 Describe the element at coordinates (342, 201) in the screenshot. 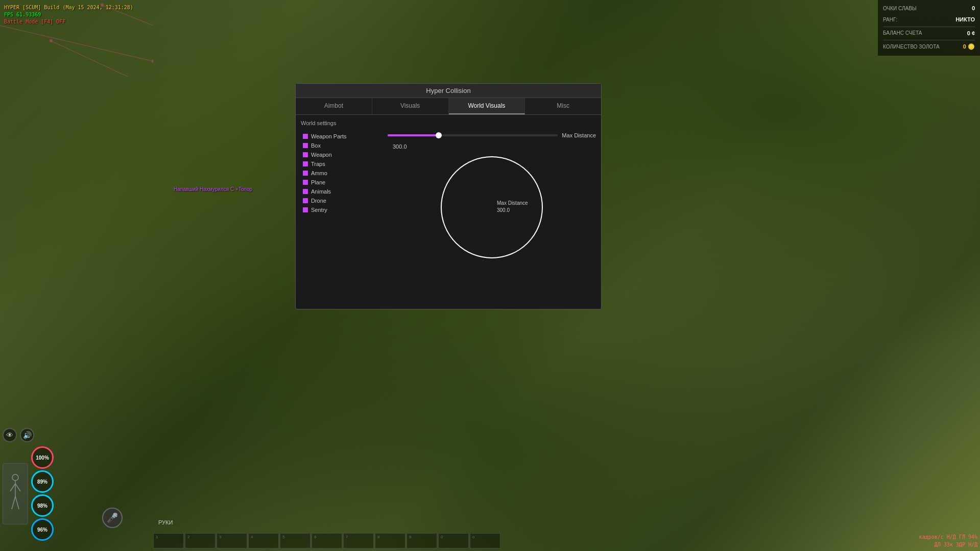

I see `world-item-drone: Drone` at that location.